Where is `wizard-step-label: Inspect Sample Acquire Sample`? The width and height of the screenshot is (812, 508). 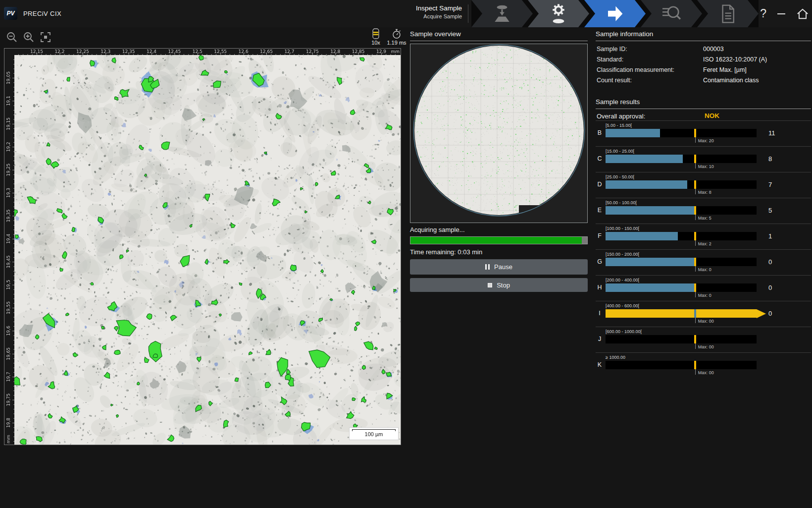 wizard-step-label: Inspect Sample Acquire Sample is located at coordinates (439, 12).